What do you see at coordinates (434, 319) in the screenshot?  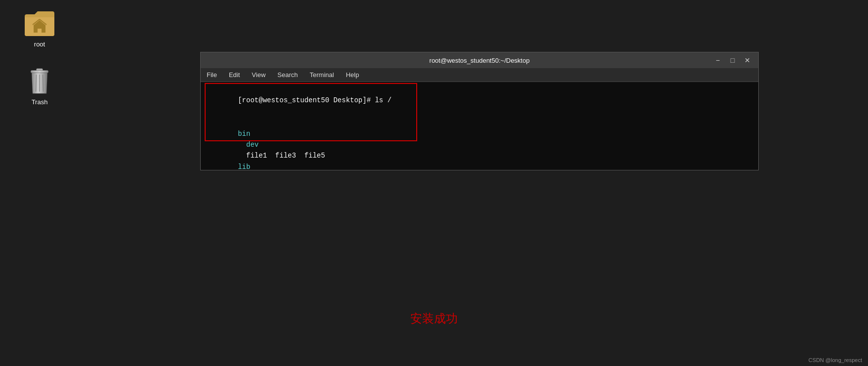 I see `annotation-text: 安装成功` at bounding box center [434, 319].